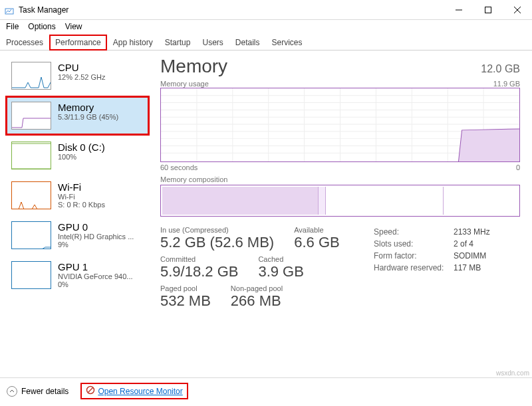 This screenshot has width=532, height=406. What do you see at coordinates (213, 43) in the screenshot?
I see `tab-users: Users` at bounding box center [213, 43].